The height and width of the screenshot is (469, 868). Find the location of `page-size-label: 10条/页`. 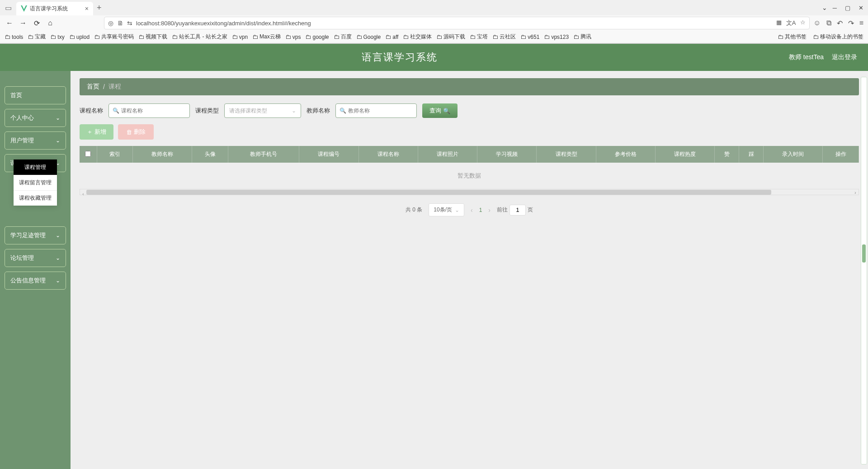

page-size-label: 10条/页 is located at coordinates (443, 210).